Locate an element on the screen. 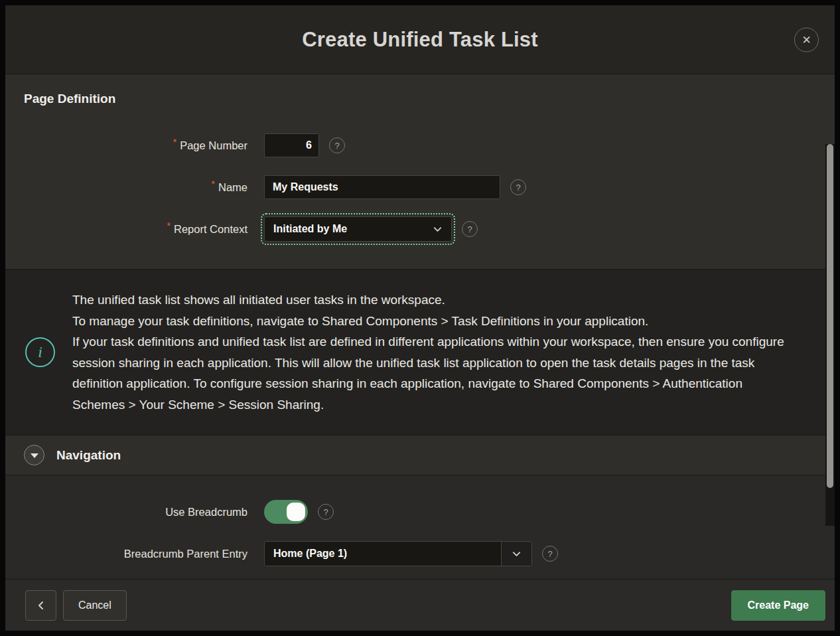 The image size is (840, 636). info-paragraph: To manage your task definitions, navigat… is located at coordinates (434, 321).